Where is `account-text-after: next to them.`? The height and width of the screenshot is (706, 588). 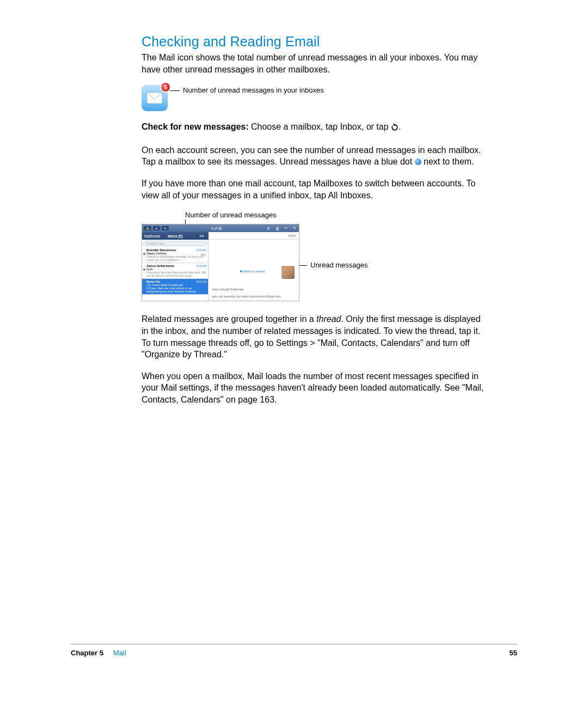
account-text-after: next to them. is located at coordinates (448, 161).